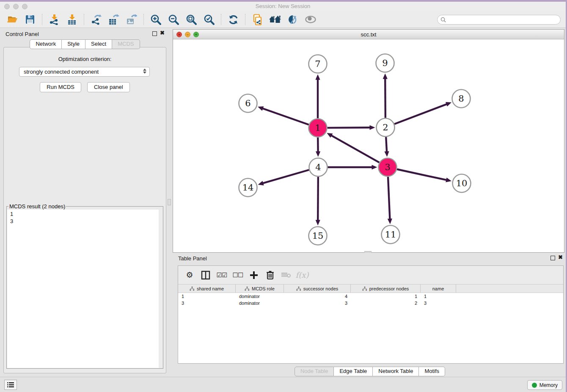  I want to click on cell-shared-name: 1, so click(207, 296).